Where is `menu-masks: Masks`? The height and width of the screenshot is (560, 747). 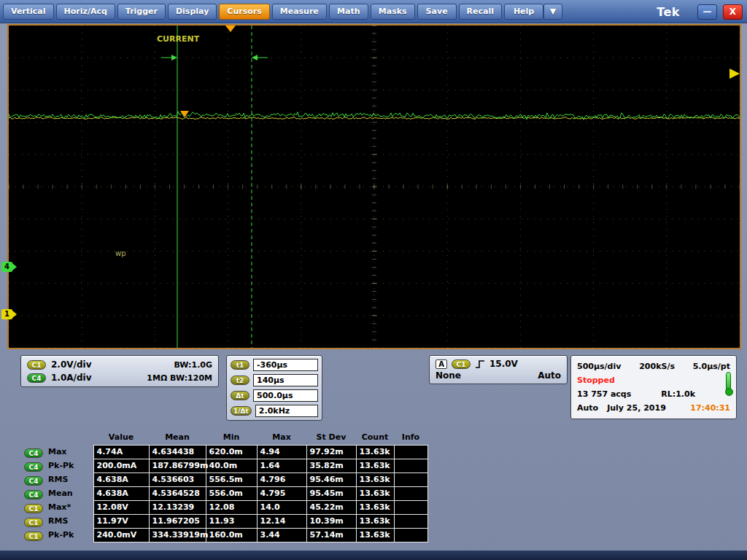
menu-masks: Masks is located at coordinates (392, 12).